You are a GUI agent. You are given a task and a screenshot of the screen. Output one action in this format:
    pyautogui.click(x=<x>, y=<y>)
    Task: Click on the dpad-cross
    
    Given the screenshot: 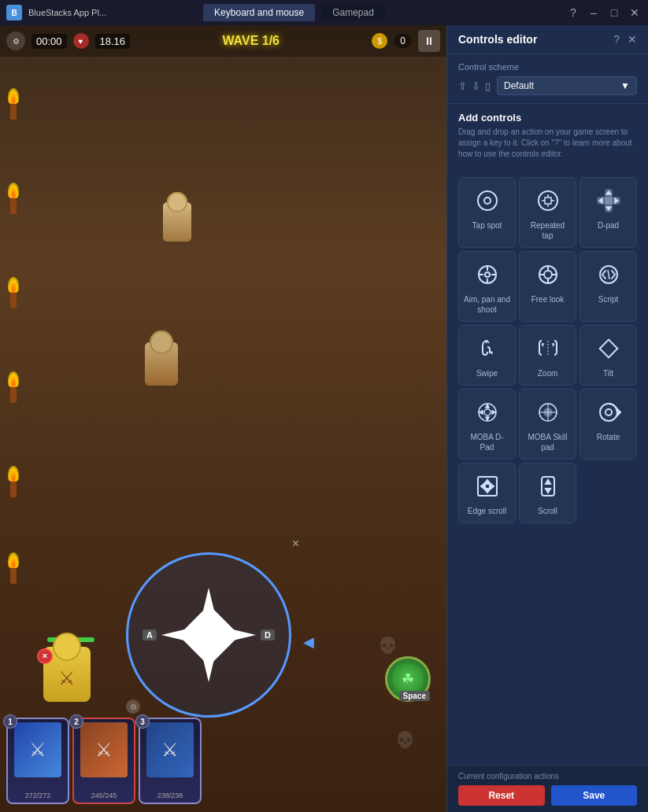 What is the action you would take?
    pyautogui.click(x=209, y=635)
    